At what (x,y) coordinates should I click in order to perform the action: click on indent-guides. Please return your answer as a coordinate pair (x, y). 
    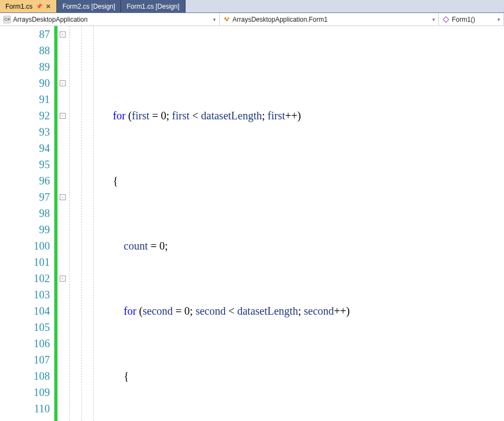
    Looking at the image, I should click on (75, 224).